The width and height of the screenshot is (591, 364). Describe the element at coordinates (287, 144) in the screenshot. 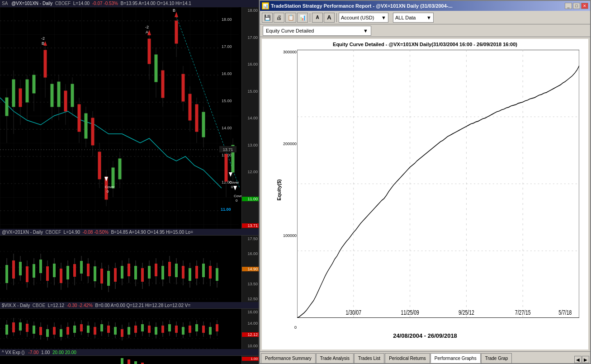

I see `ts-y-tick-200k: 200000` at that location.